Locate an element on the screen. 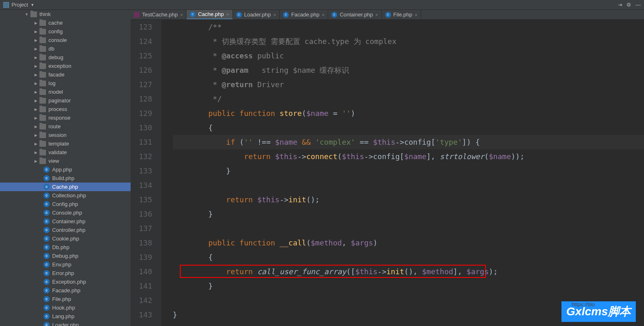  code-line-127: * @return Driver is located at coordinates (408, 85).